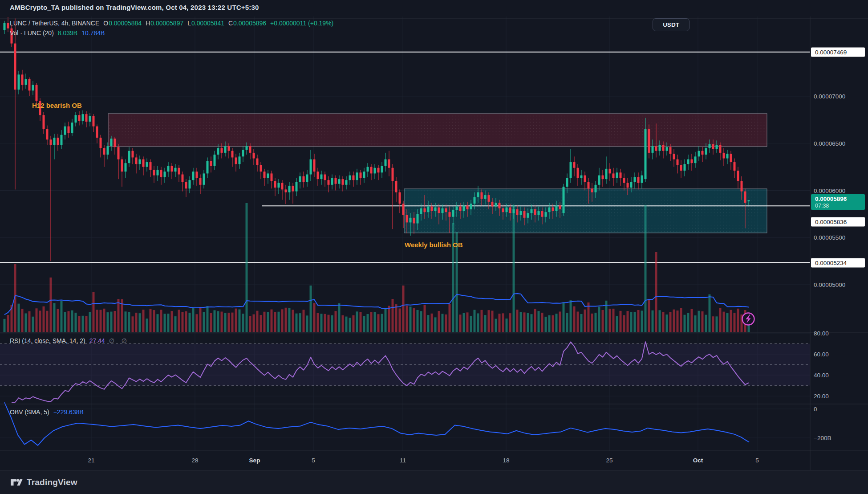 The width and height of the screenshot is (868, 494). What do you see at coordinates (17, 482) in the screenshot?
I see `tradingview-logo-icon` at bounding box center [17, 482].